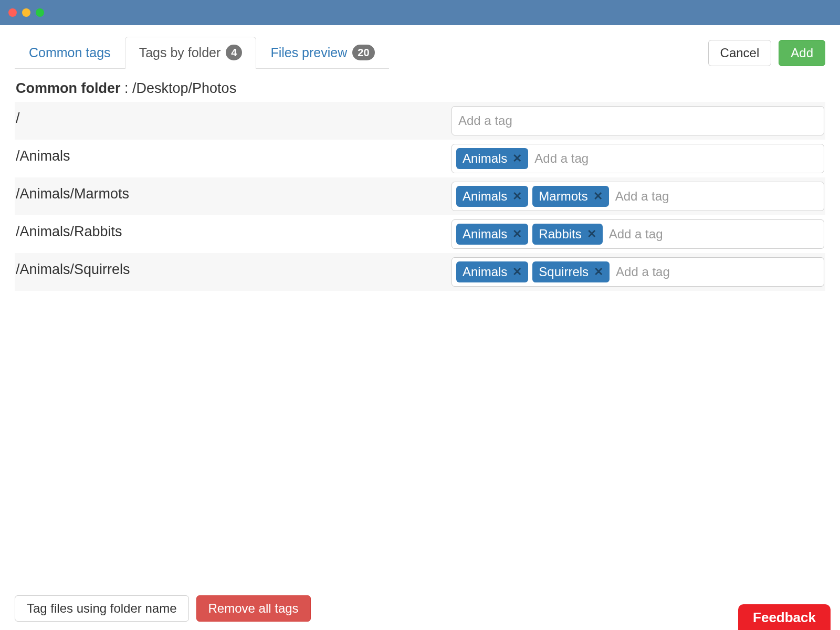 The image size is (840, 630). What do you see at coordinates (184, 88) in the screenshot?
I see `common-folder-path: /Desktop/Photos` at bounding box center [184, 88].